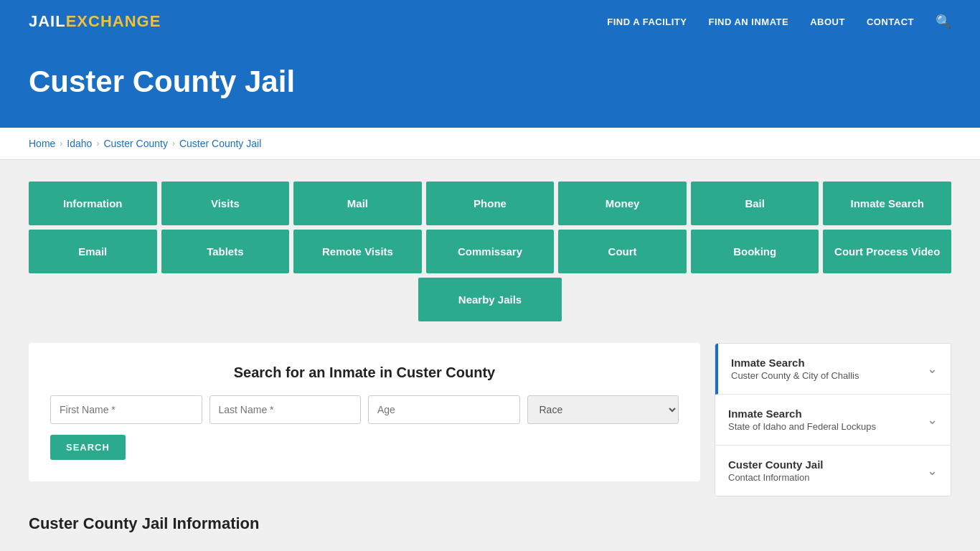 This screenshot has height=551, width=980. What do you see at coordinates (943, 22) in the screenshot?
I see `search-icon: 🔍` at bounding box center [943, 22].